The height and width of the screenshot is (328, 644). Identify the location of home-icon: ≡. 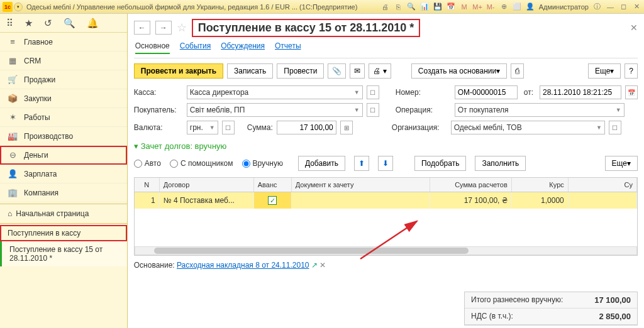
(13, 41).